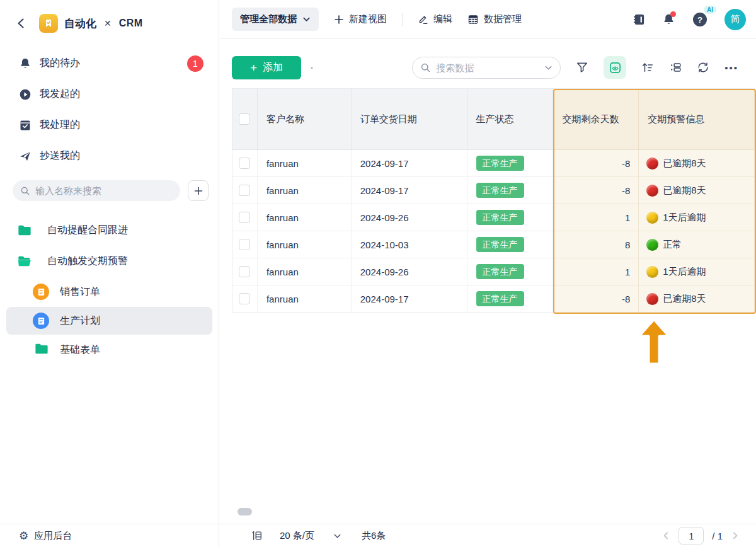  Describe the element at coordinates (360, 19) in the screenshot. I see `new-view-button: 新建视图` at that location.